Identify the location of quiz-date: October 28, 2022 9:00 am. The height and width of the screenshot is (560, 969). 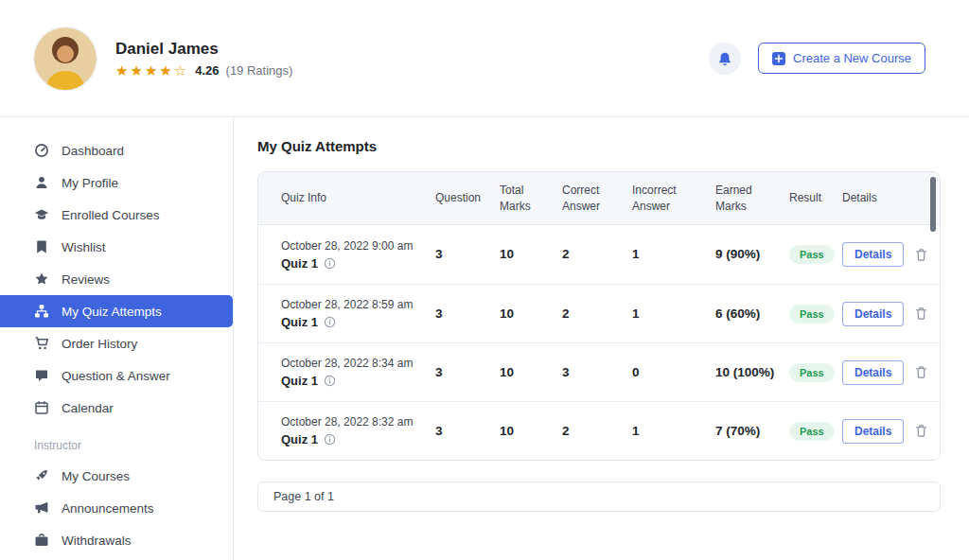
(352, 246).